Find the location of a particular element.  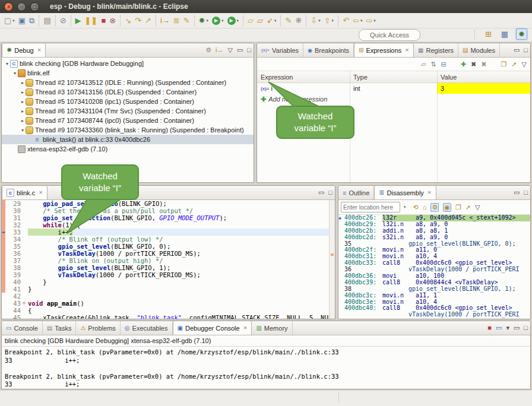

flash-button: ➶▾ is located at coordinates (271, 21).